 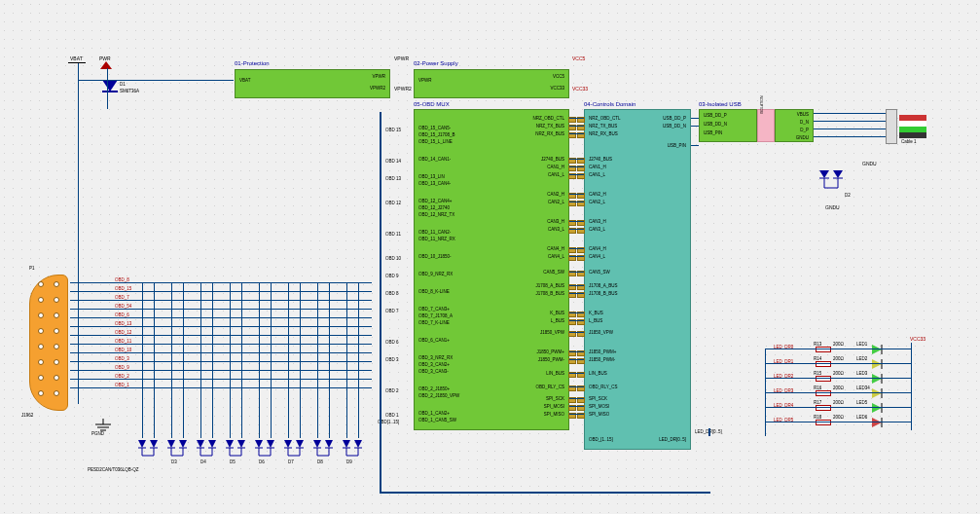 I want to click on pin-vpwr-in: VPWR, so click(x=425, y=80).